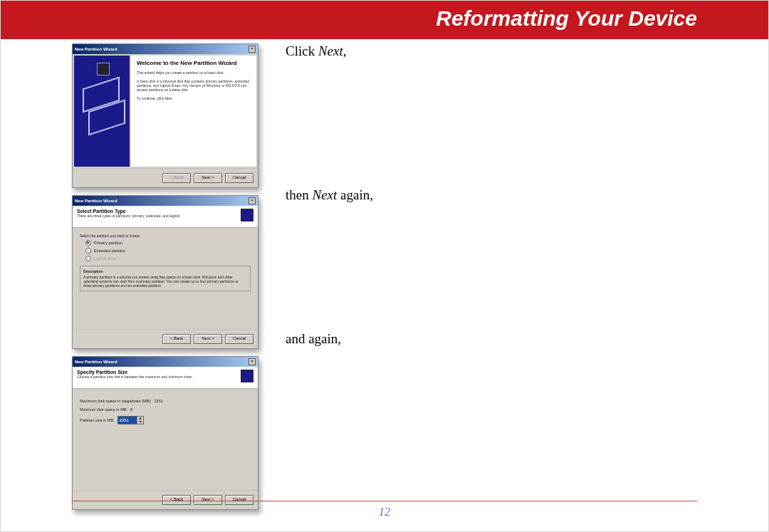 Image resolution: width=769 pixels, height=532 pixels. I want to click on prompt-label: Select the partition you want to create:, so click(165, 236).